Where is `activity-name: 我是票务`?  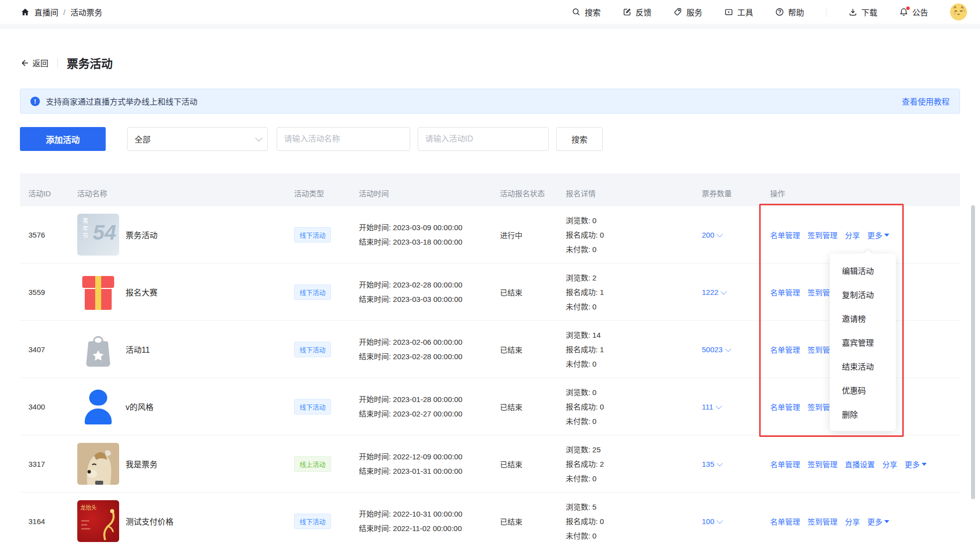 activity-name: 我是票务 is located at coordinates (142, 464).